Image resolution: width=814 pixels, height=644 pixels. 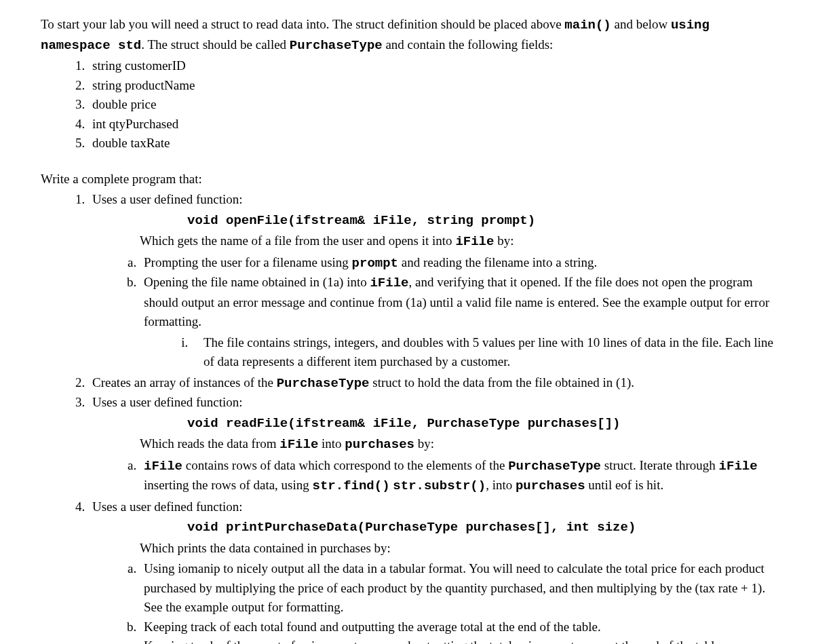 What do you see at coordinates (389, 283) in the screenshot?
I see `item1-b-code: iFile` at bounding box center [389, 283].